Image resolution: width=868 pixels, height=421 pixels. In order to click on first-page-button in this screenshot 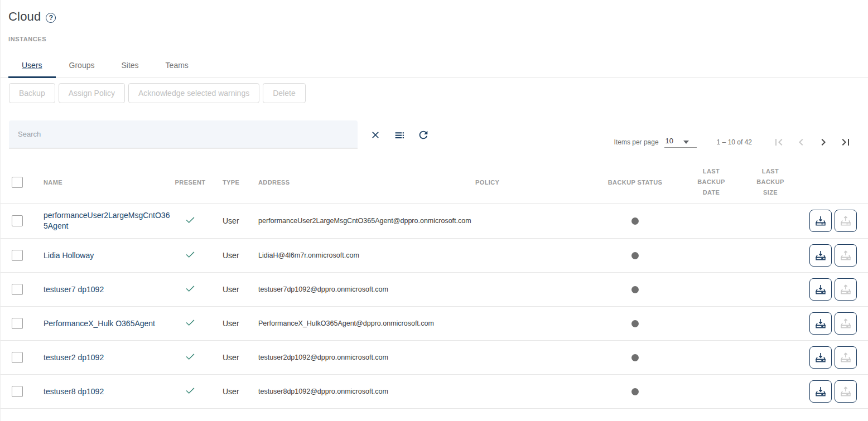, I will do `click(779, 142)`.